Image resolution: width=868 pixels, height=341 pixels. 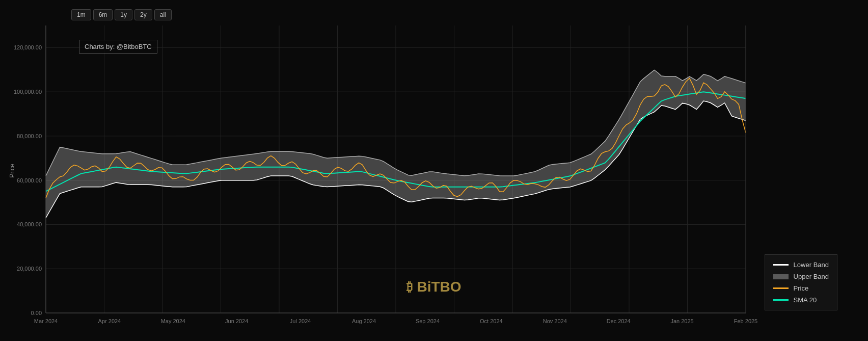 What do you see at coordinates (801, 282) in the screenshot?
I see `chart-legend: Lower Band Upper Band Price SMA 20` at bounding box center [801, 282].